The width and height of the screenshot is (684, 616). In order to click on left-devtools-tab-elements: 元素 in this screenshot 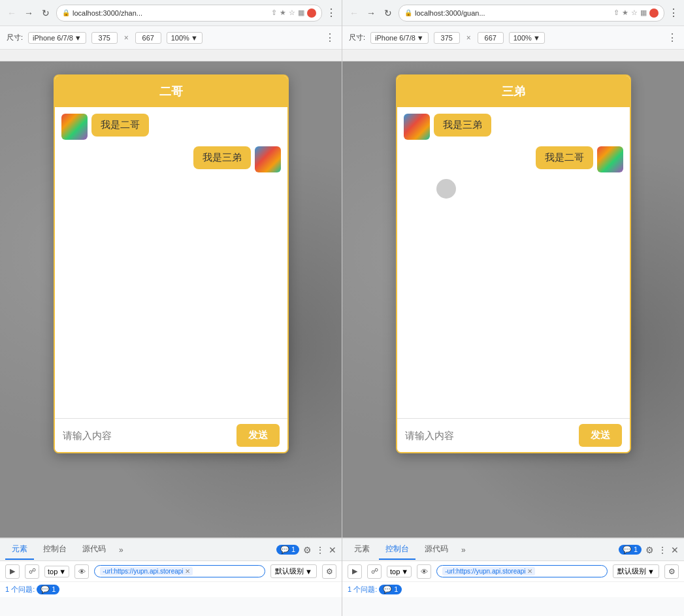, I will do `click(20, 550)`.